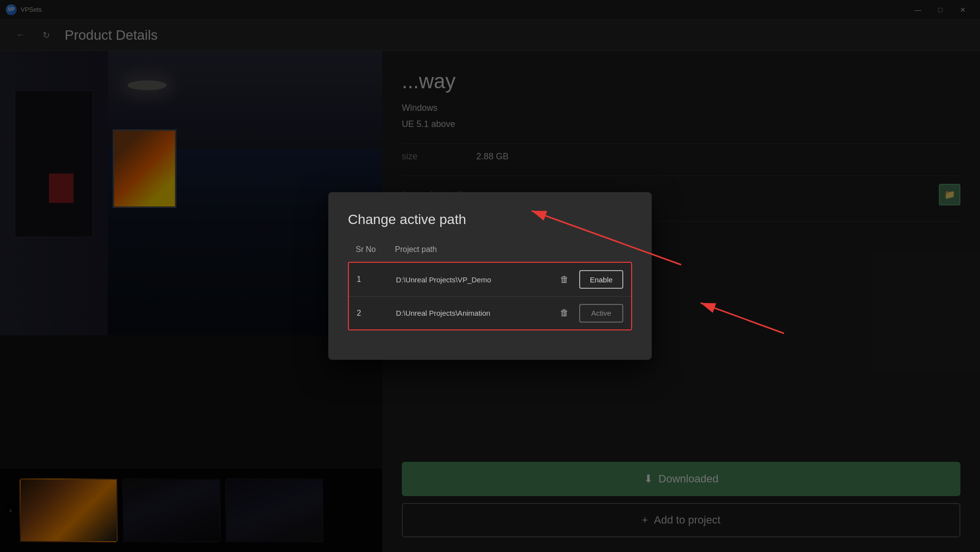  Describe the element at coordinates (510, 250) in the screenshot. I see `col-header-path: Project path` at that location.